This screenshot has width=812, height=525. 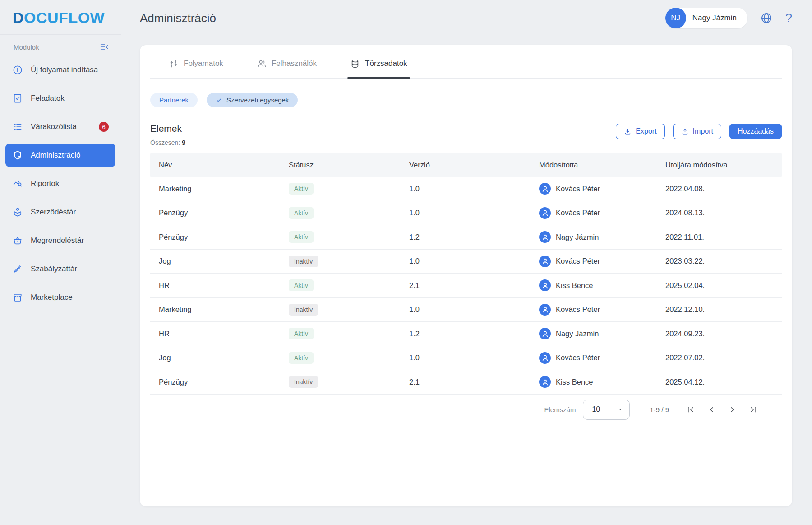 I want to click on next-page-button, so click(x=732, y=409).